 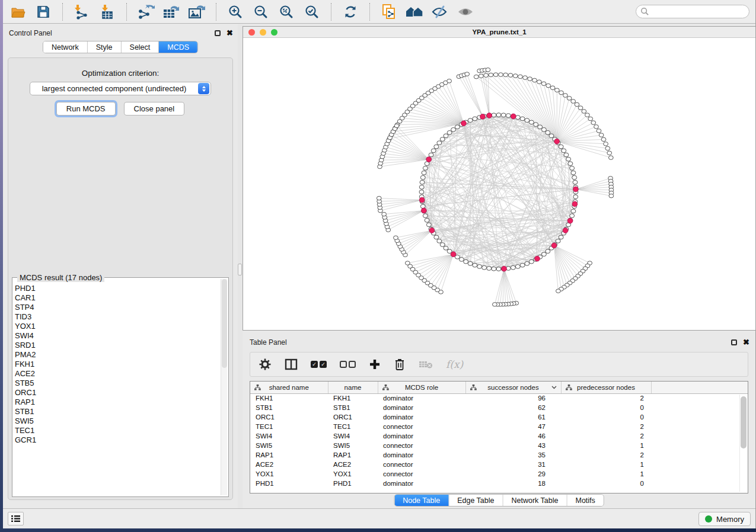 I want to click on table-row: TEC1TEC1connector472, so click(x=499, y=427).